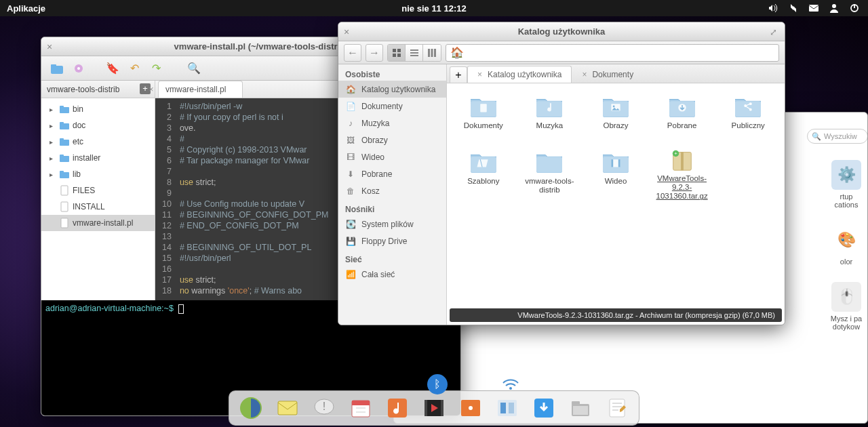 The height and width of the screenshot is (427, 868). What do you see at coordinates (814, 8) in the screenshot?
I see `mail-icon` at bounding box center [814, 8].